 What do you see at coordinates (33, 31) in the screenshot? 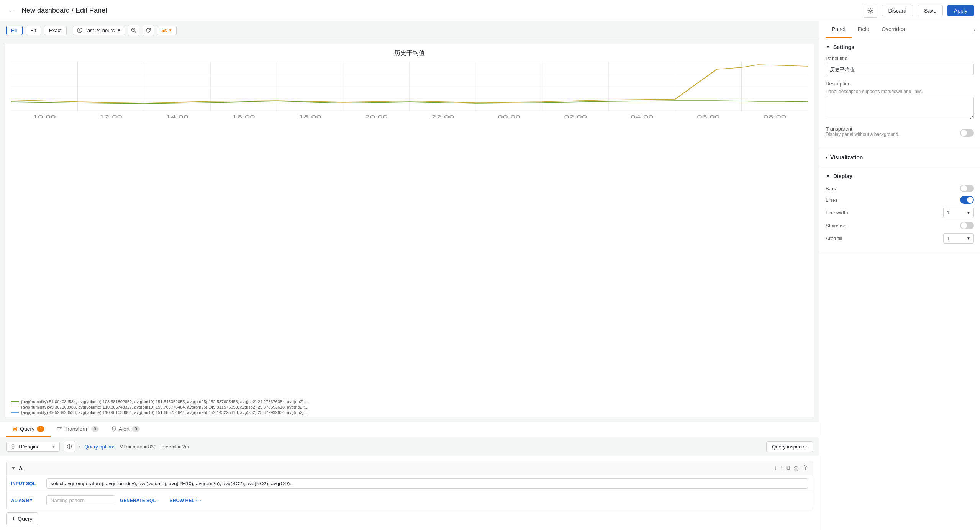
I see `fit-button: Fit` at bounding box center [33, 31].